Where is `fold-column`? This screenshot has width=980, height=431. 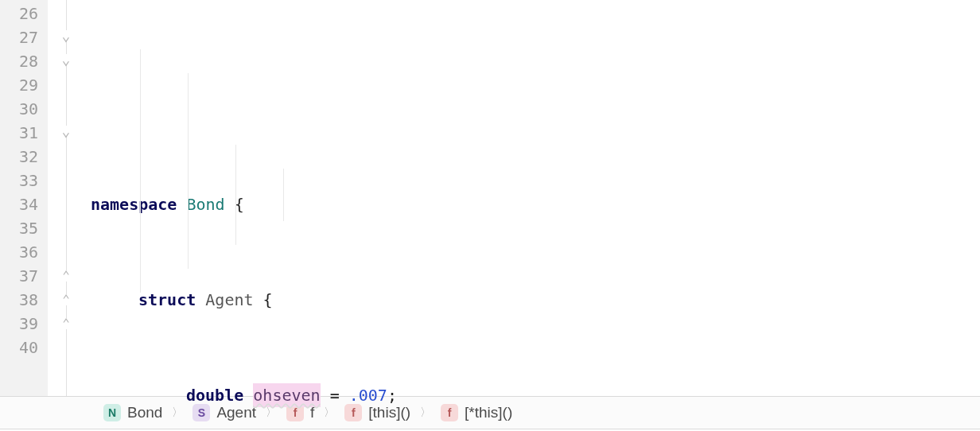
fold-column is located at coordinates (67, 198).